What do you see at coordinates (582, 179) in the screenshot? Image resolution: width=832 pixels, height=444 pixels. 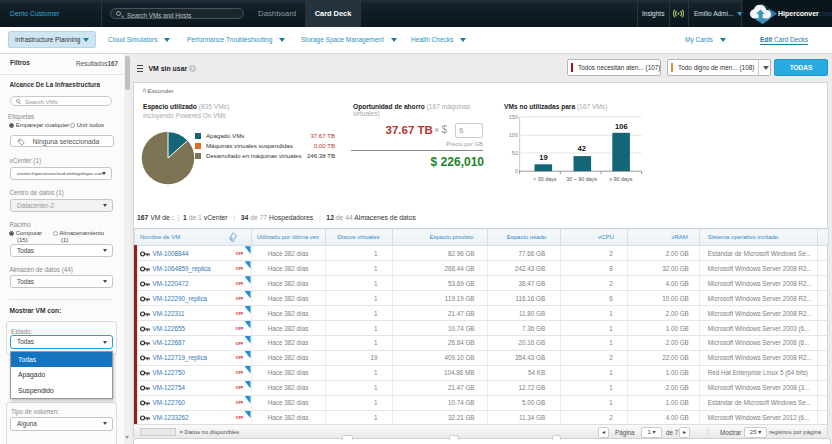 I see `svg-text: 30 ~ 90 days` at bounding box center [582, 179].